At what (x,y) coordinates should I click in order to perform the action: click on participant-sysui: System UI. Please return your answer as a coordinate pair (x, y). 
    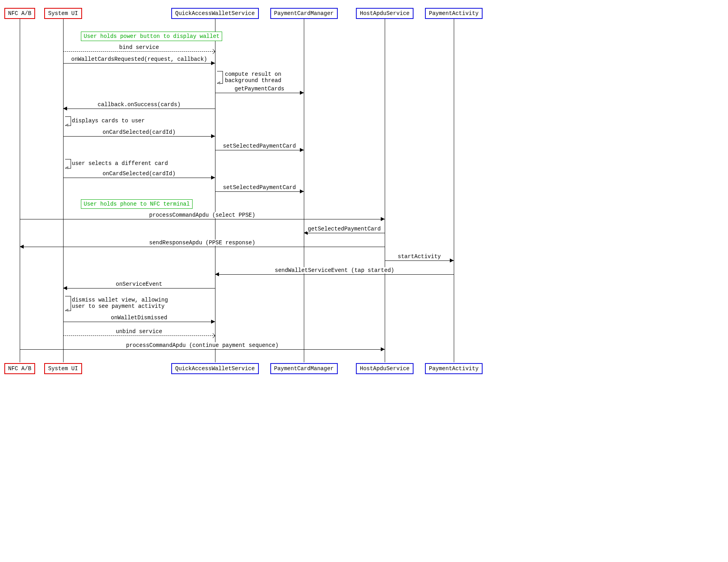
    Looking at the image, I should click on (63, 13).